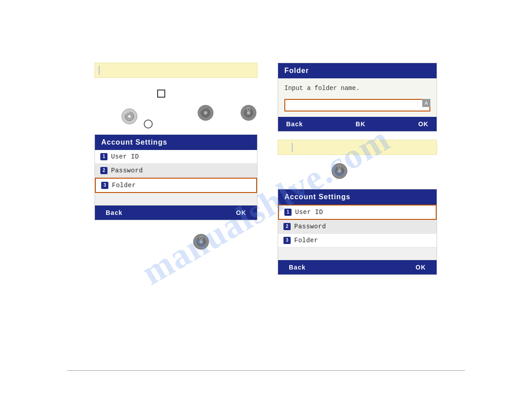 The height and width of the screenshot is (411, 532). Describe the element at coordinates (357, 147) in the screenshot. I see `yellow-input-bar-right` at that location.